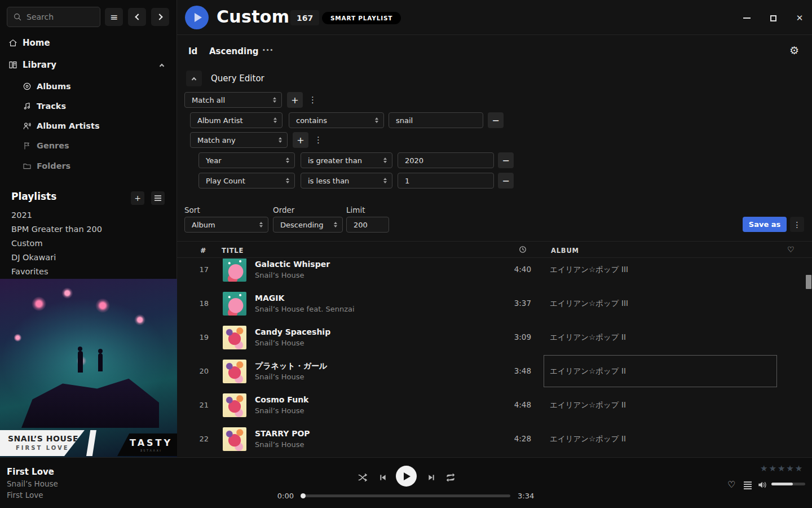 Image resolution: width=812 pixels, height=508 pixels. I want to click on rule-operator-select: is greater than, so click(346, 160).